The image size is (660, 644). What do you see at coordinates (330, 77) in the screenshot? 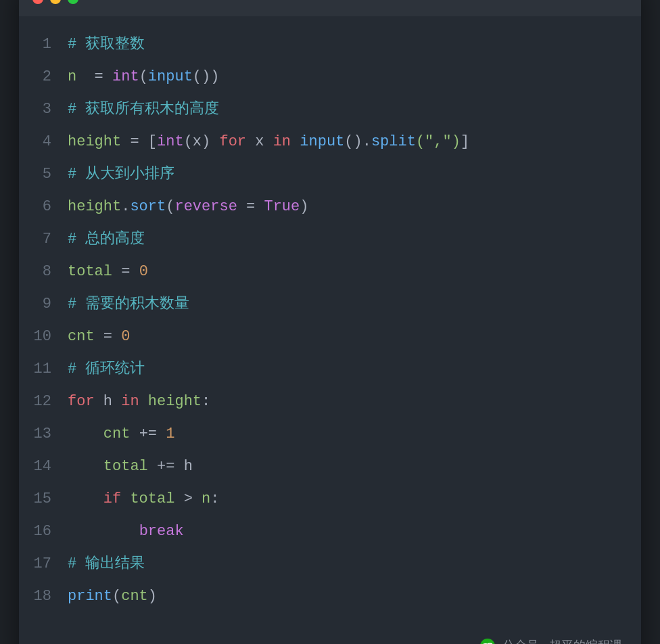
I see `code-line: 2n = int(input())` at bounding box center [330, 77].